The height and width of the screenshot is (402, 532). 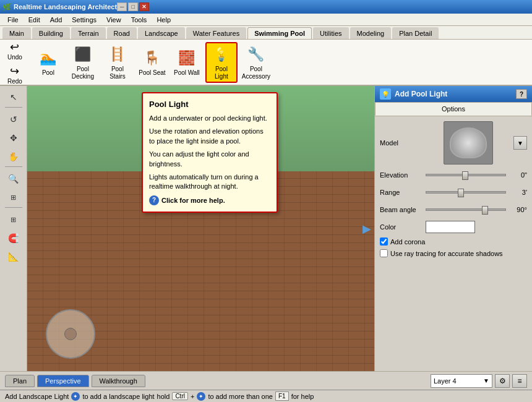 What do you see at coordinates (401, 143) in the screenshot?
I see `model-label: Model` at bounding box center [401, 143].